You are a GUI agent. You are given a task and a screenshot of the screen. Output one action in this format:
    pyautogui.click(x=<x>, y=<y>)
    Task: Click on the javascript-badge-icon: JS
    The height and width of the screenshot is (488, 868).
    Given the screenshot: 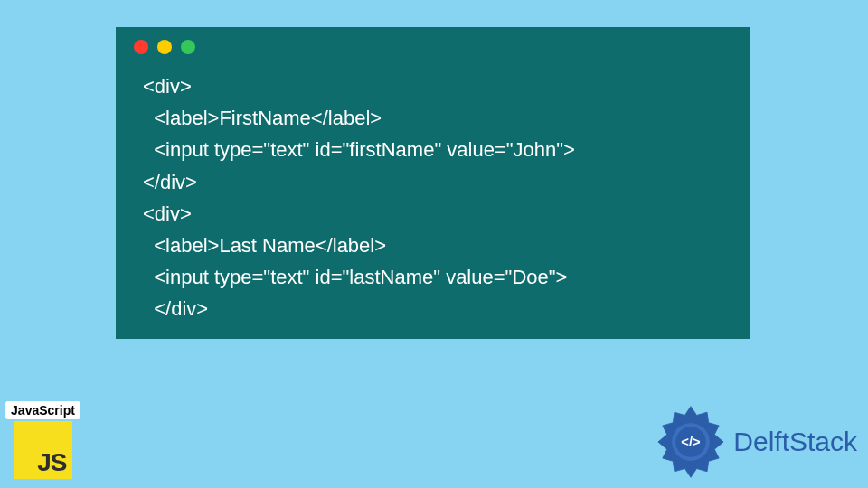 What is the action you would take?
    pyautogui.click(x=43, y=450)
    